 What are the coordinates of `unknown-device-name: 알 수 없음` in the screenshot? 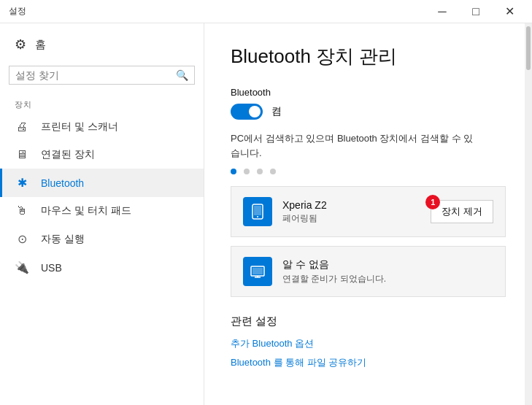 It's located at (388, 265).